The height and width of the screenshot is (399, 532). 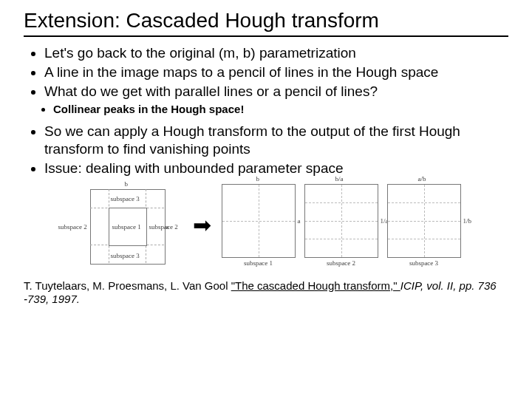 I want to click on bullet-1: Let's go back to the original (m, b) par…, so click(x=276, y=53).